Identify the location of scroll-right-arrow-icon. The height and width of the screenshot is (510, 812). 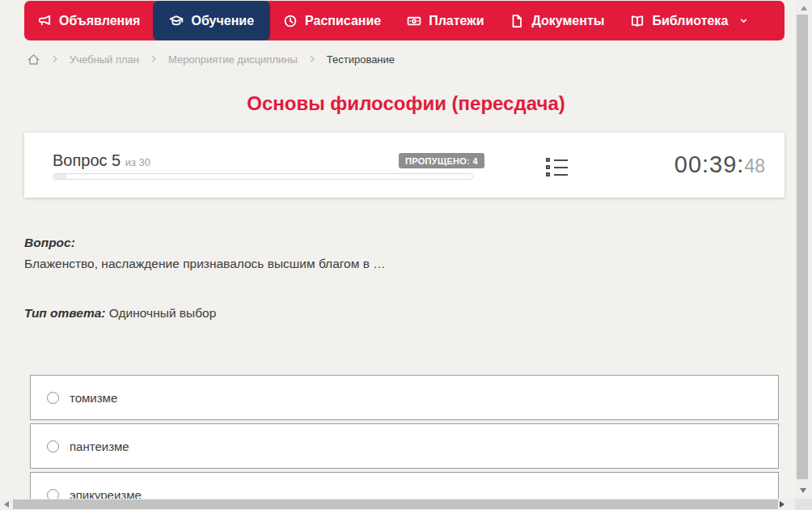
(782, 504).